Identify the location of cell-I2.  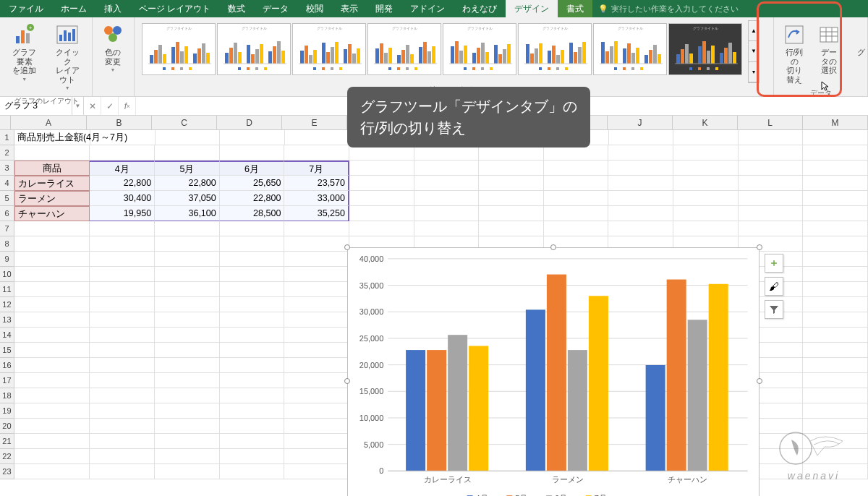
(576, 153).